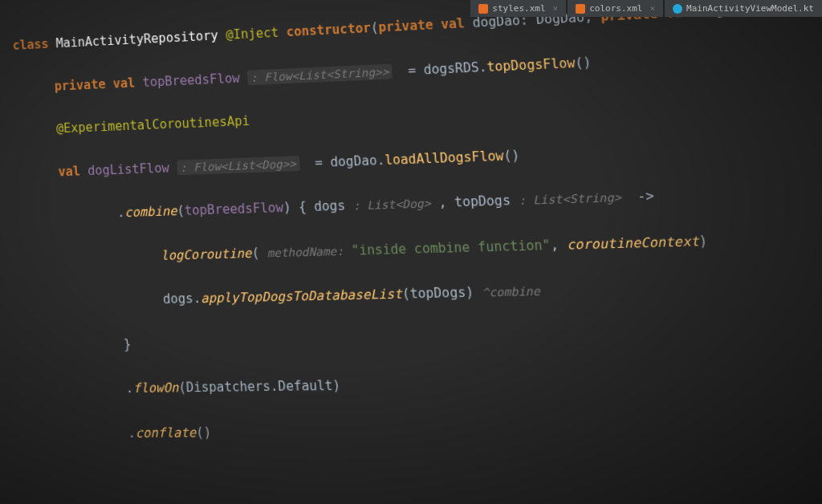 The width and height of the screenshot is (822, 504). I want to click on code-line: logCoroutine( methodName: "inside combin…, so click(421, 247).